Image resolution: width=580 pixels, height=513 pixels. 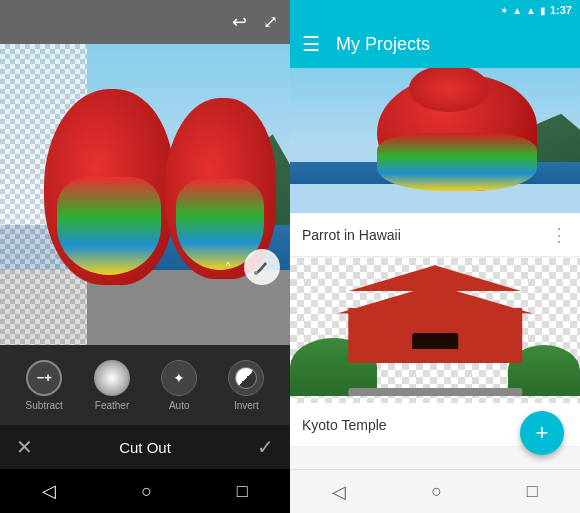 I want to click on status-bar: ✶ ▲ ▲ ▮ 1:37, so click(x=435, y=10).